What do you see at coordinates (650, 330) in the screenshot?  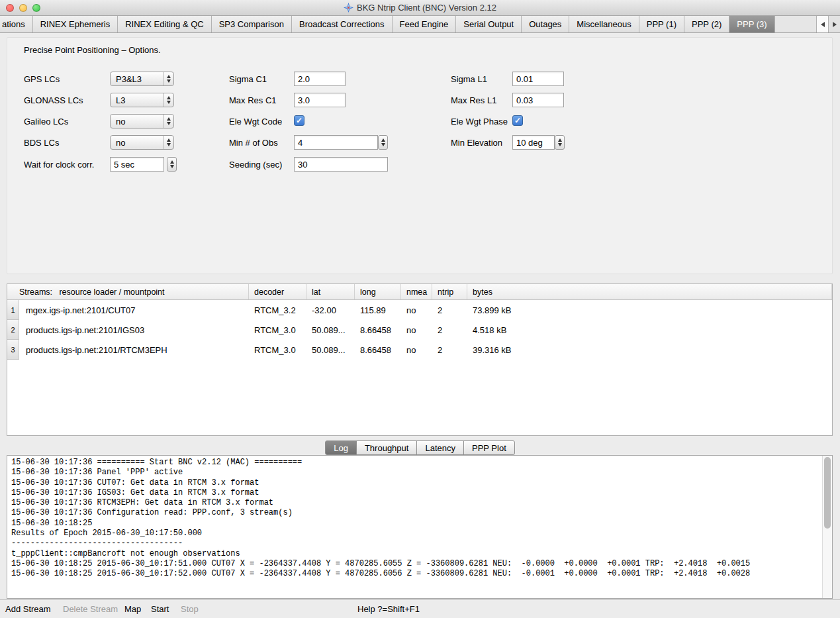 I see `cell-bytes: 4.518 kB` at bounding box center [650, 330].